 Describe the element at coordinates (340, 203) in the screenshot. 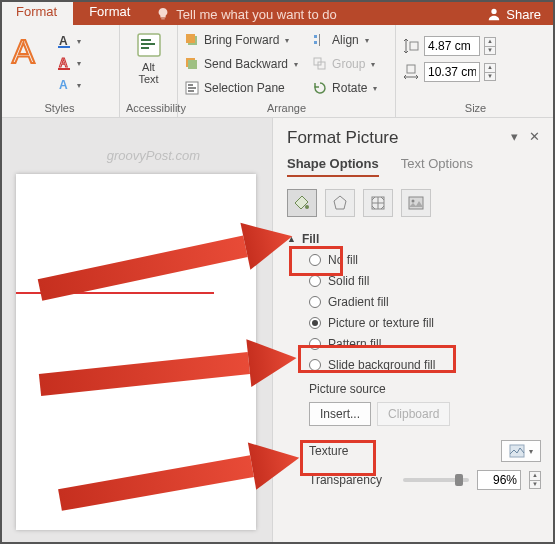

I see `effects-category-button` at that location.